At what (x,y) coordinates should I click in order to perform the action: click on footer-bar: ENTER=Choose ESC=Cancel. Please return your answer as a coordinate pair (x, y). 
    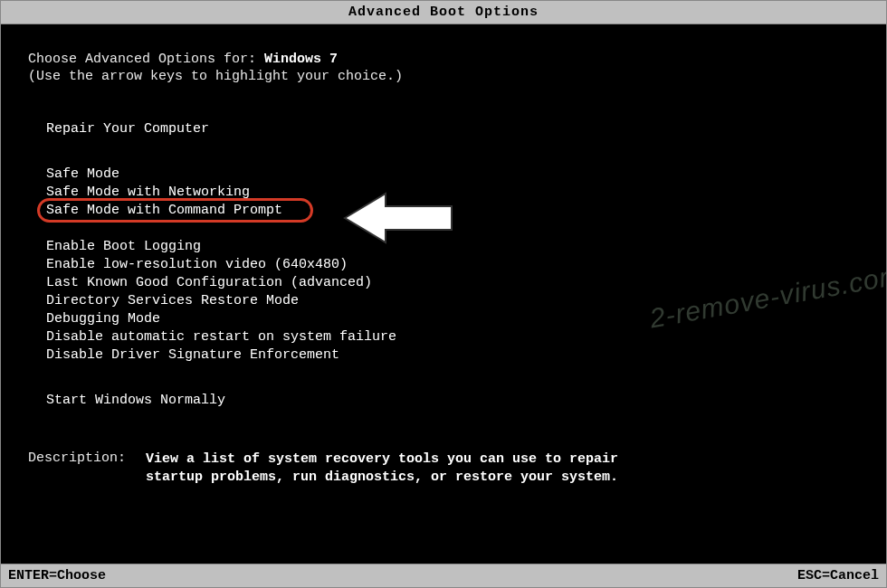
    Looking at the image, I should click on (444, 575).